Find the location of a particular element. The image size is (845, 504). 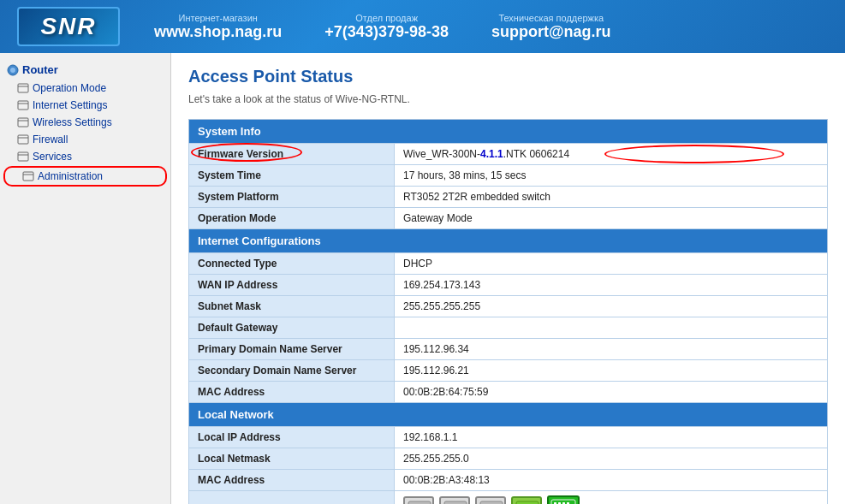

subnet-mask-label: Subnet Mask is located at coordinates (292, 306).